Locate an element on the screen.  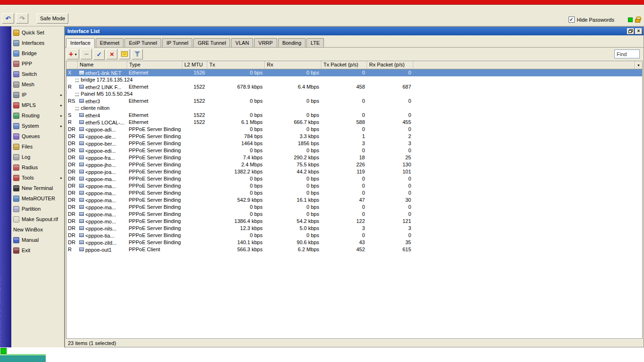
redo-button: ↷ is located at coordinates (22, 18).